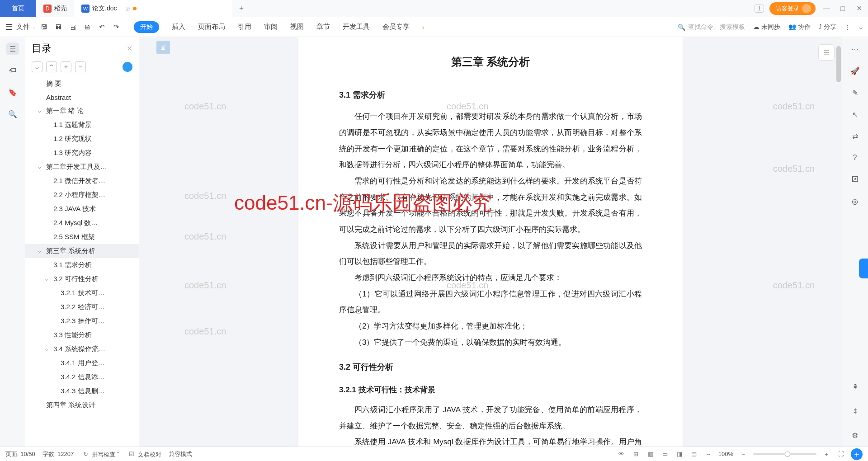 Image resolution: width=868 pixels, height=461 pixels. What do you see at coordinates (82, 181) in the screenshot?
I see `toc-item: 2.1 微信开发者…` at bounding box center [82, 181].